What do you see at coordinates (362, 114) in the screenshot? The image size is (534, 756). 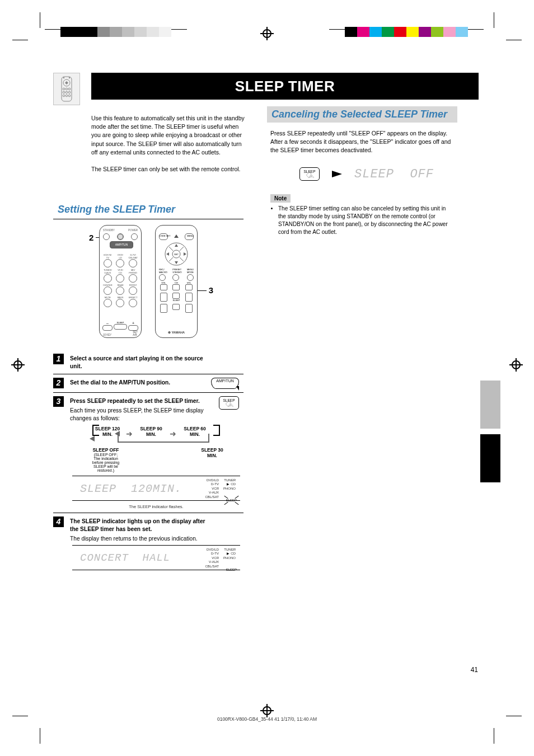 I see `subheader-canceling: Canceling the Selected SLEEP Timer` at bounding box center [362, 114].